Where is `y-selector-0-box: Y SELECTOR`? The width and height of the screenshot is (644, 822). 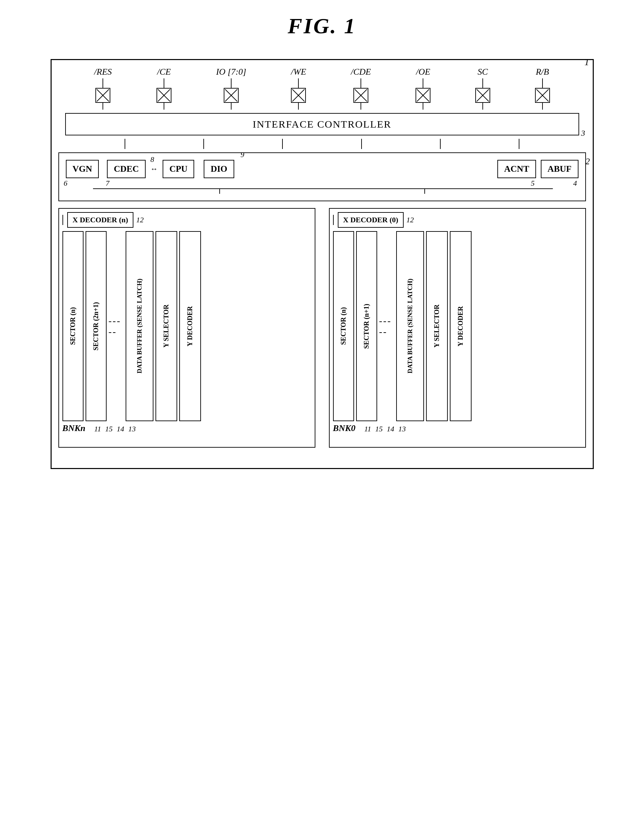 y-selector-0-box: Y SELECTOR is located at coordinates (437, 326).